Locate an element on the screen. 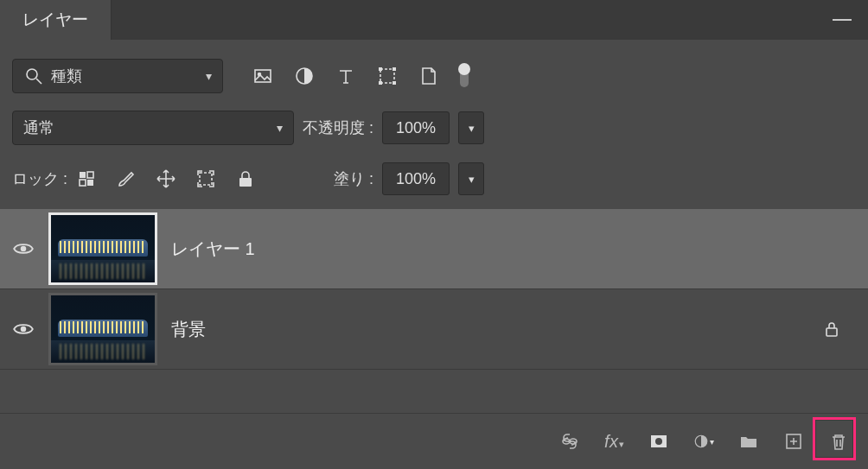  panel-menu-button is located at coordinates (842, 20).